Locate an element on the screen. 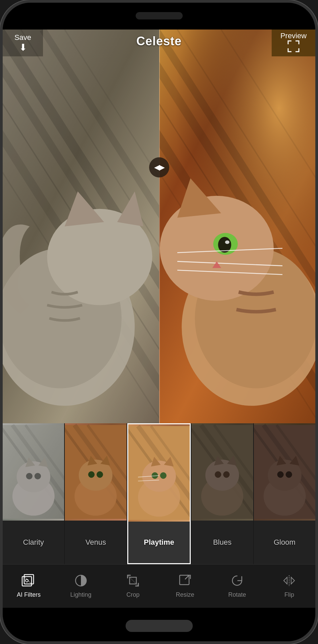 This screenshot has width=318, height=644. filter-thumb-venus is located at coordinates (95, 472).